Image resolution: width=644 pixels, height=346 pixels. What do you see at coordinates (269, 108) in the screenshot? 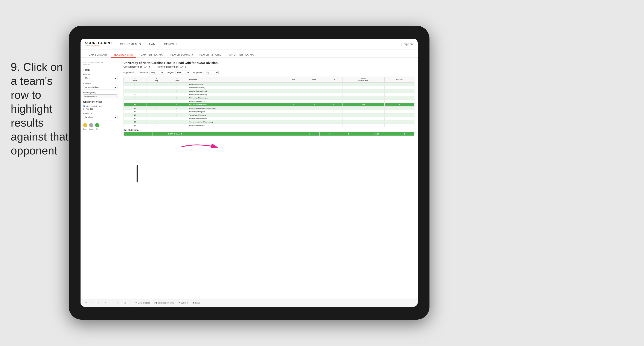
I see `table-row: 12 - 6 University of Arkansas, Fayettevi…` at bounding box center [269, 108].